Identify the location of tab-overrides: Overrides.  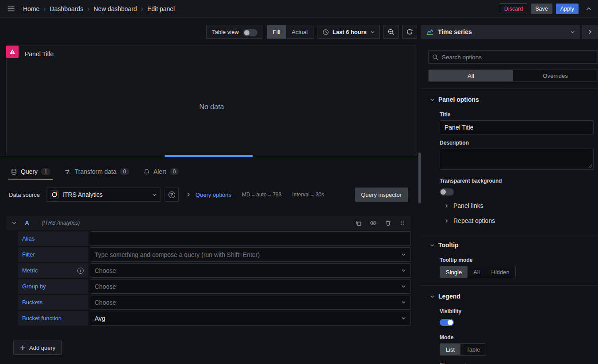
(556, 76).